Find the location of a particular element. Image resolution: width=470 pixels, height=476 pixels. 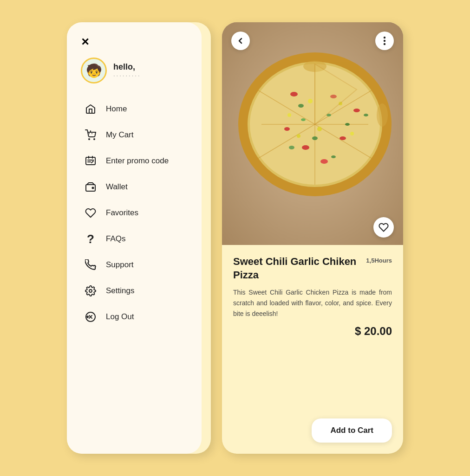

user-info: hello, ········· is located at coordinates (127, 71).